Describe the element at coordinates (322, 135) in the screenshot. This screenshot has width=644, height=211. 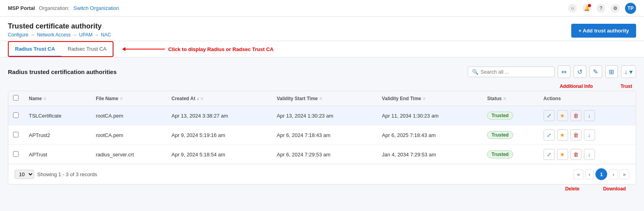
I see `table-row: APTrust2 rootCA.pem Apr 9, 2024 5:19:16 …` at that location.